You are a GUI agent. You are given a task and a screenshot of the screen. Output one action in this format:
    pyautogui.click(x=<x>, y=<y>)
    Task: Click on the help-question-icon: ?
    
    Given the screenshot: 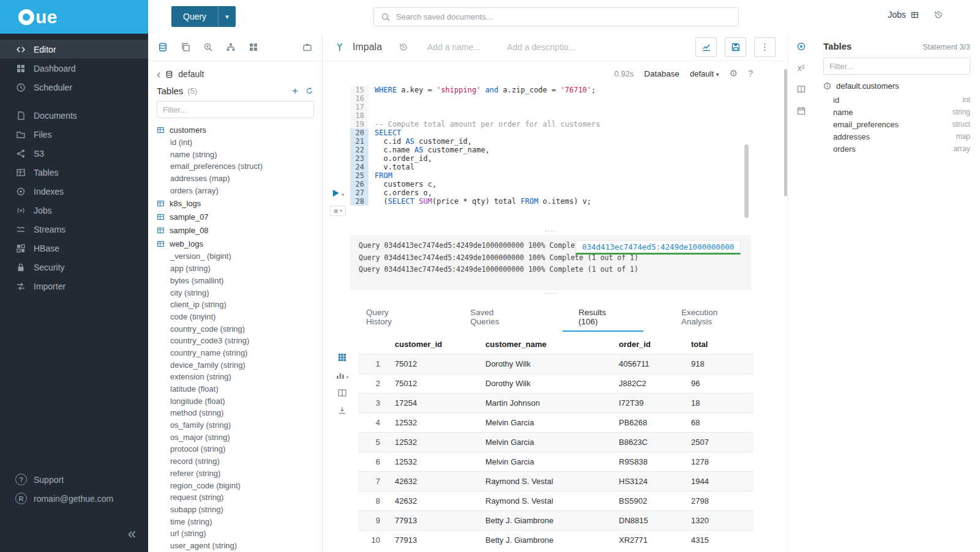 What is the action you would take?
    pyautogui.click(x=750, y=73)
    